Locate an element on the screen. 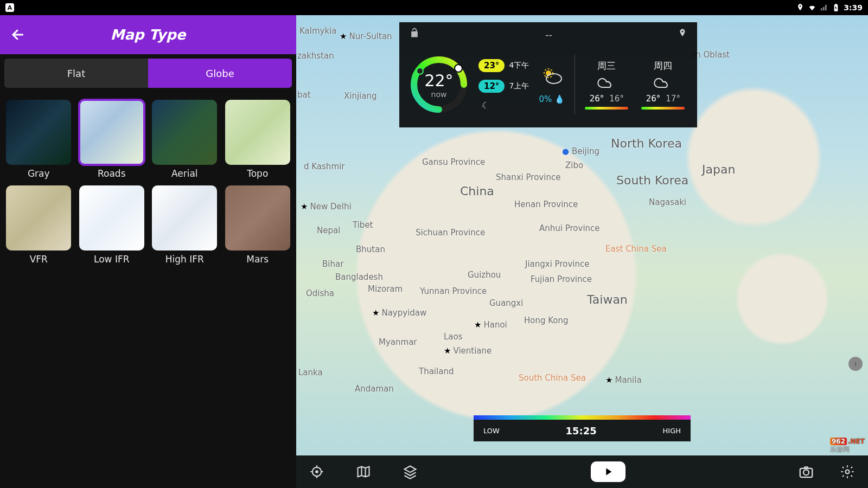 The width and height of the screenshot is (868, 488). forecast-day-name: 周三 is located at coordinates (607, 66).